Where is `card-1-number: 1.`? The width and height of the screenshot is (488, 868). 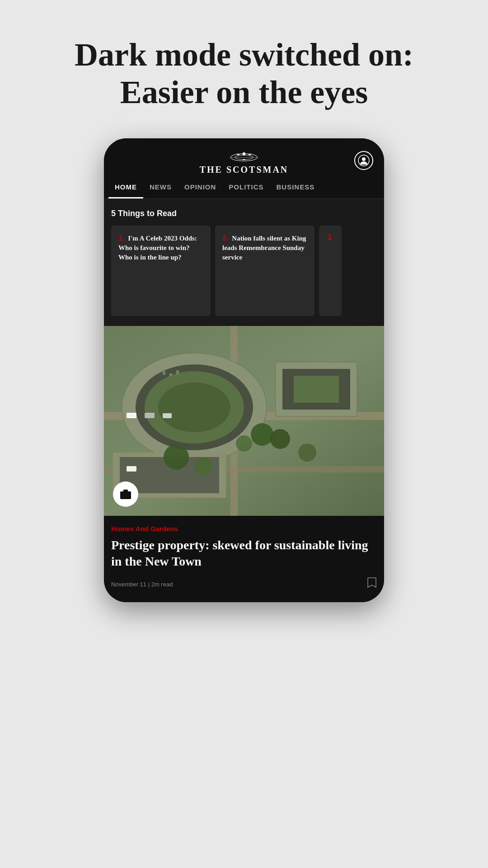 card-1-number: 1. is located at coordinates (121, 238).